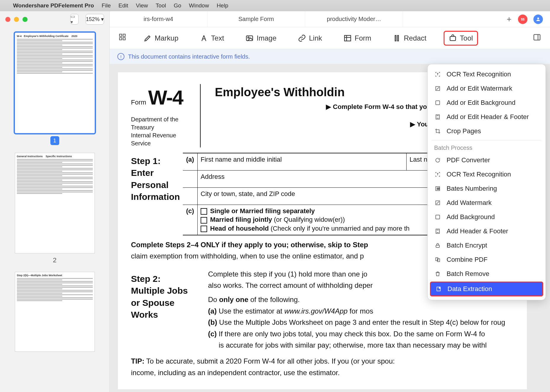 This screenshot has width=550, height=392. Describe the element at coordinates (487, 203) in the screenshot. I see `dd-add-watermark: Add Watermark` at that location.